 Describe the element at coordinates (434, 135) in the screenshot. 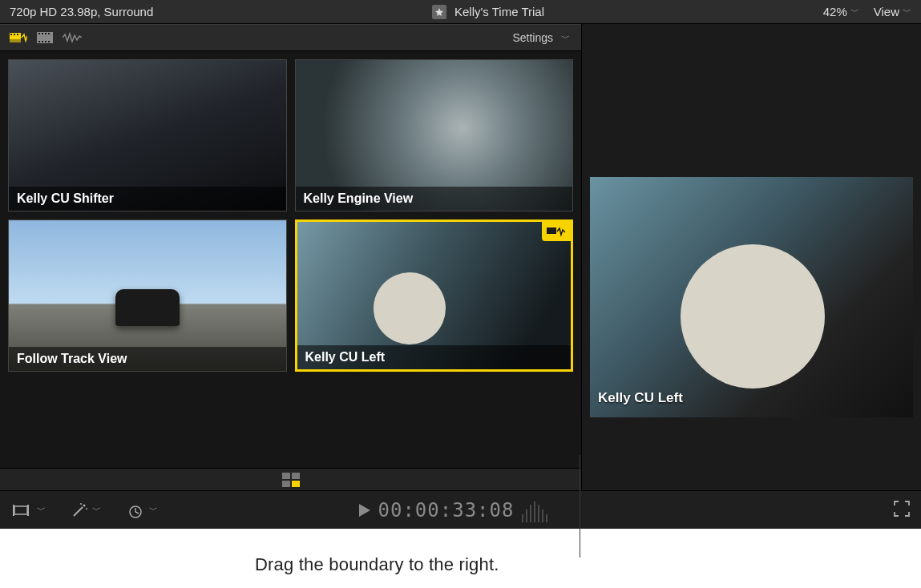

I see `angle-cell: Kelly Engine View` at that location.